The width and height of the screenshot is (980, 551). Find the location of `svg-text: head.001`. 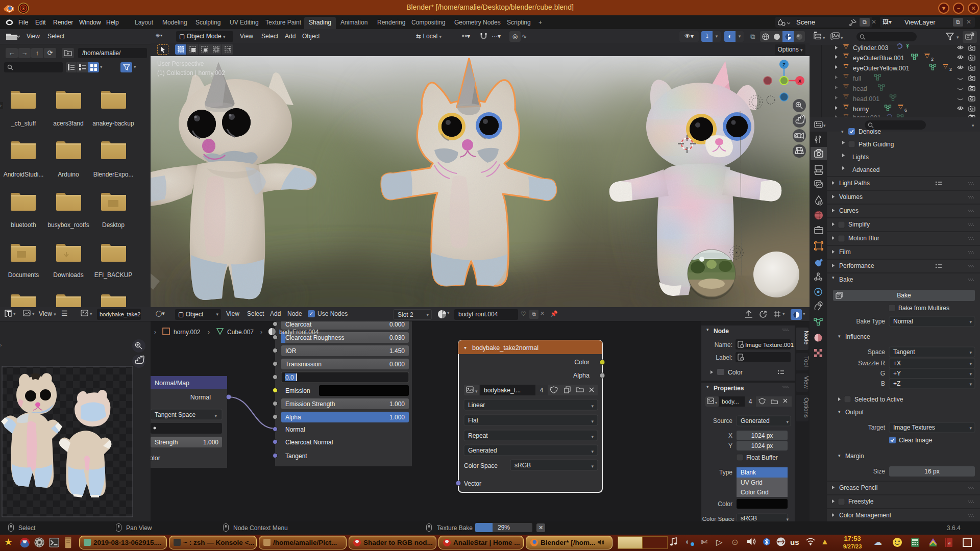

svg-text: head.001 is located at coordinates (866, 99).